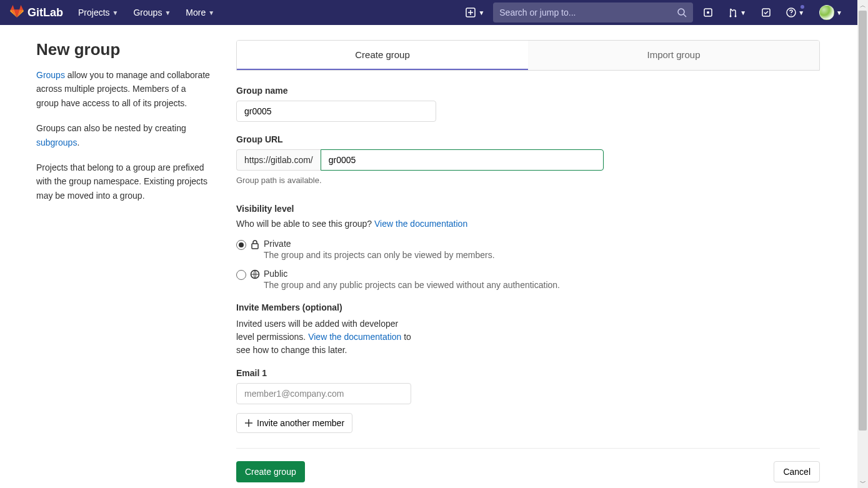 The width and height of the screenshot is (868, 488). I want to click on nav-groups: Groups ▼, so click(152, 12).